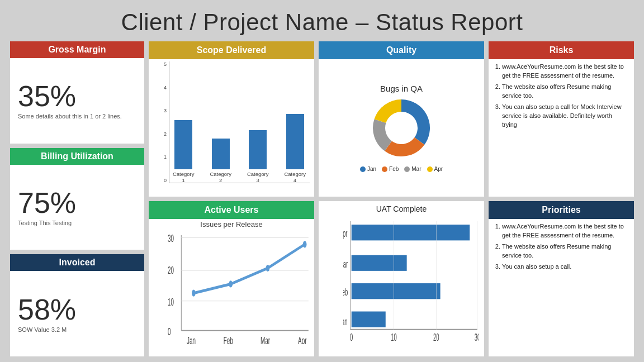 This screenshot has width=644, height=362. Describe the element at coordinates (390, 169) in the screenshot. I see `legend-item: Feb` at that location.